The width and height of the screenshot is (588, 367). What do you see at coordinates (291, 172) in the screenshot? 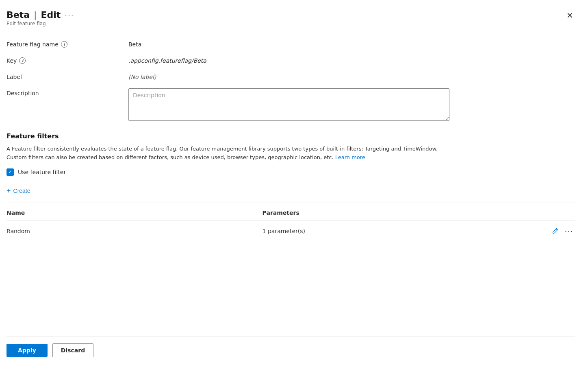
I see `use-feature-filter-row: ✓ Use feature filter` at bounding box center [291, 172].